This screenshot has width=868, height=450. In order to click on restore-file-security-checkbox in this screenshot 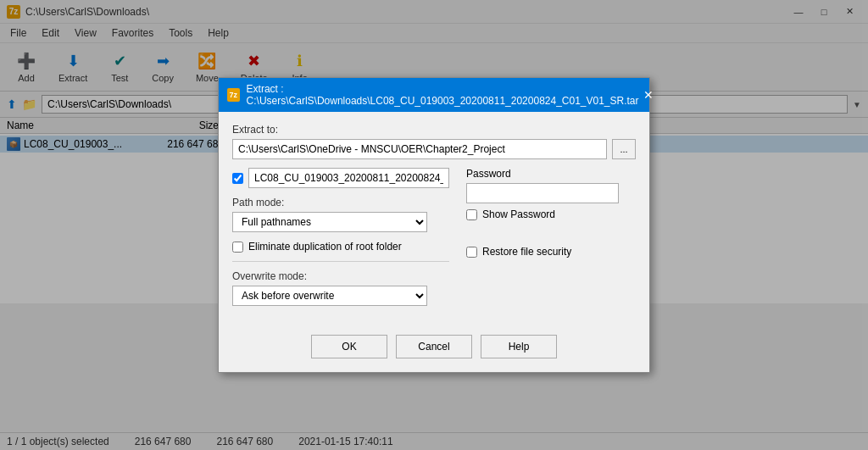, I will do `click(471, 253)`.